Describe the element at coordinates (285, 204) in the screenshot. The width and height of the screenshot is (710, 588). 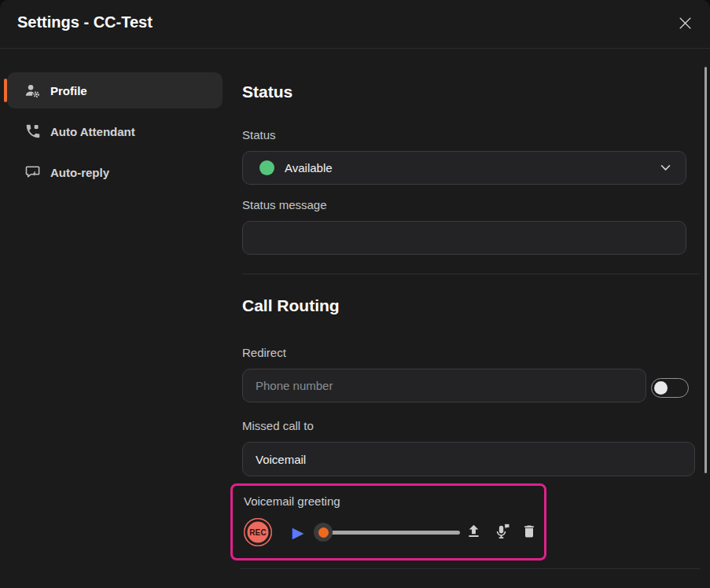
I see `status-message-label: Status message` at that location.